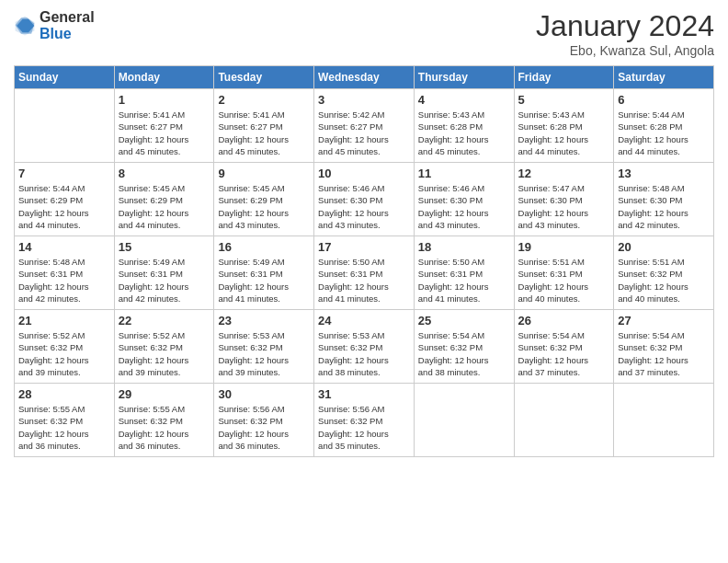  What do you see at coordinates (54, 26) in the screenshot?
I see `logo: General Blue` at bounding box center [54, 26].